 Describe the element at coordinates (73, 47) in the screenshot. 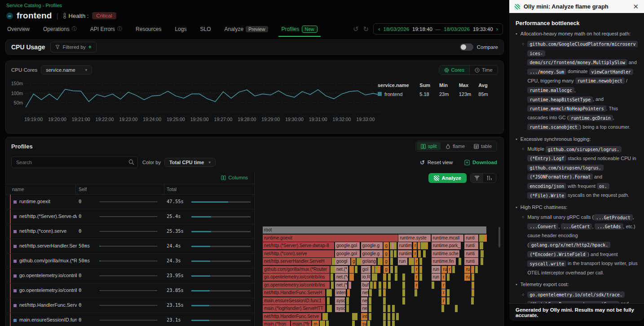

I see `filtered-by-button: Filtered by +` at that location.